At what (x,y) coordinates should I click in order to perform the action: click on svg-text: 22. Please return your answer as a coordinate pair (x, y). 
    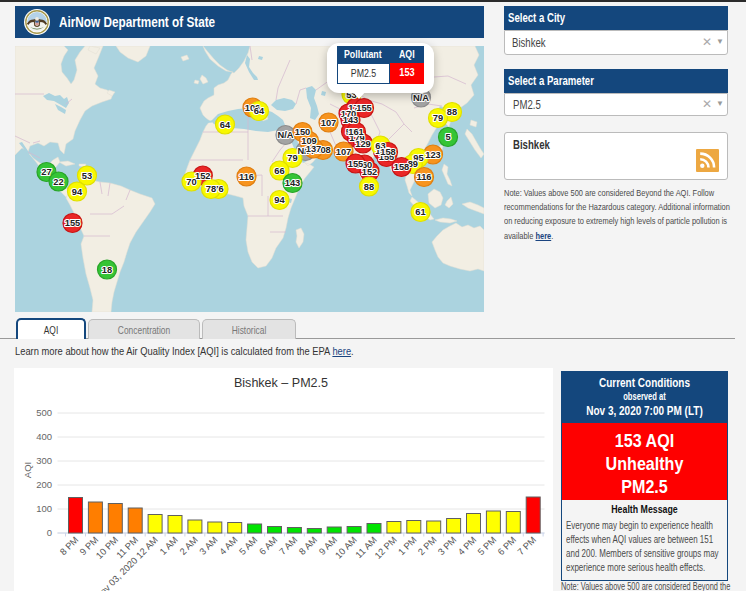
    Looking at the image, I should click on (58, 182).